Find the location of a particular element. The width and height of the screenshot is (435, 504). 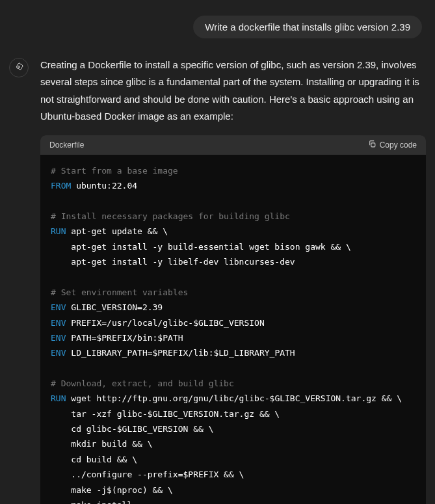

copy-code-button: Copy code is located at coordinates (393, 145).